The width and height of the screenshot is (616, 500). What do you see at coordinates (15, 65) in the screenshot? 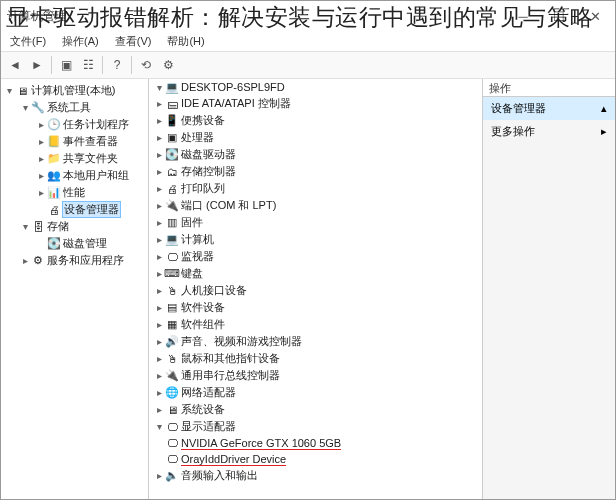
I see `back-button: ◄` at bounding box center [15, 65].